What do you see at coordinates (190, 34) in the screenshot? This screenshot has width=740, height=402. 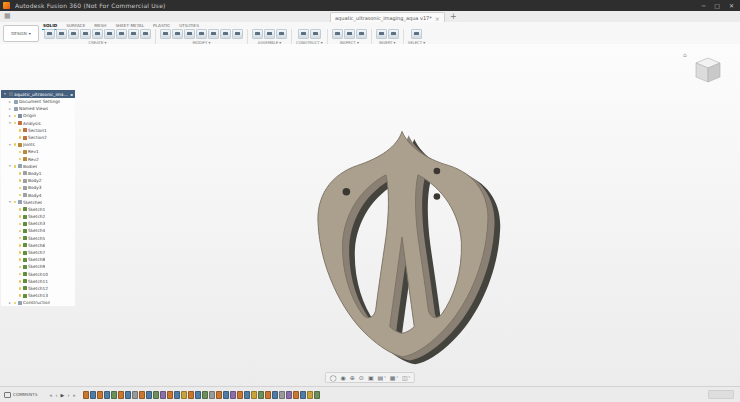 I see `shell-icon` at bounding box center [190, 34].